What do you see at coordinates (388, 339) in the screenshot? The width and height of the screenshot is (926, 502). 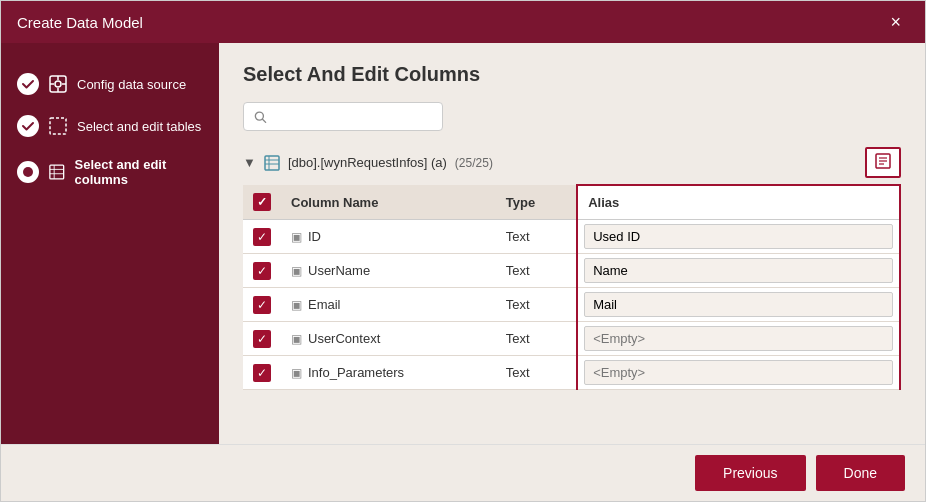 I see `row-column-name: ▣UserContext` at bounding box center [388, 339].